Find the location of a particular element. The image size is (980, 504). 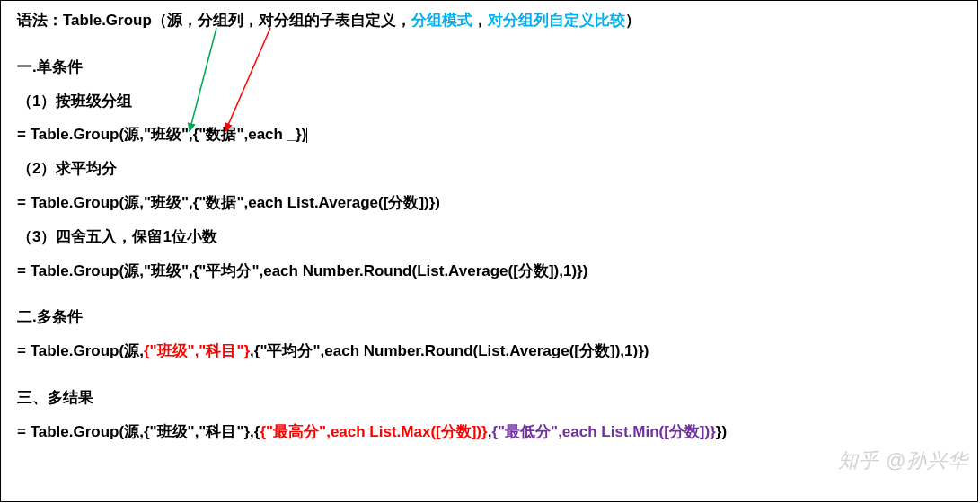

code-text-highlight-red: {"最高分",each List.Max([分数])} is located at coordinates (374, 431).